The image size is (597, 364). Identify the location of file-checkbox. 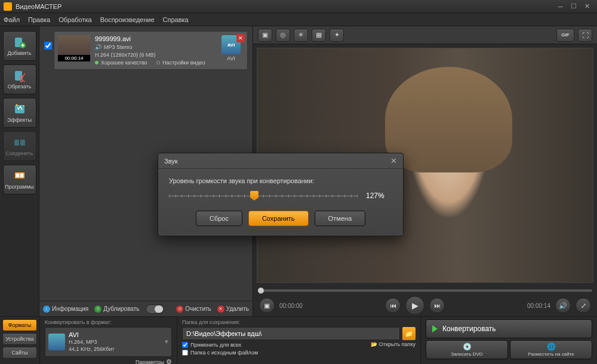
(48, 45).